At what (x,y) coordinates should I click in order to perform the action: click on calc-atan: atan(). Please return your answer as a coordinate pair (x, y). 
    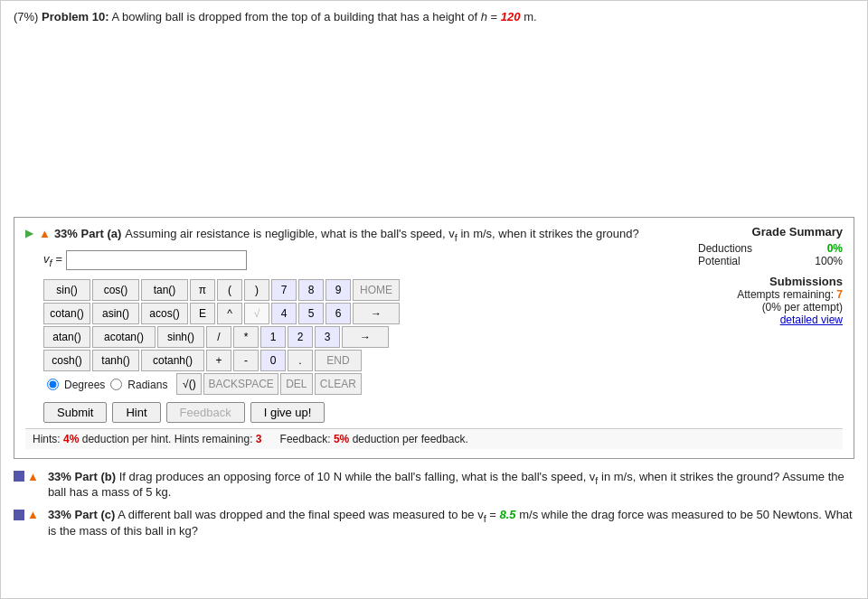
    Looking at the image, I should click on (67, 337).